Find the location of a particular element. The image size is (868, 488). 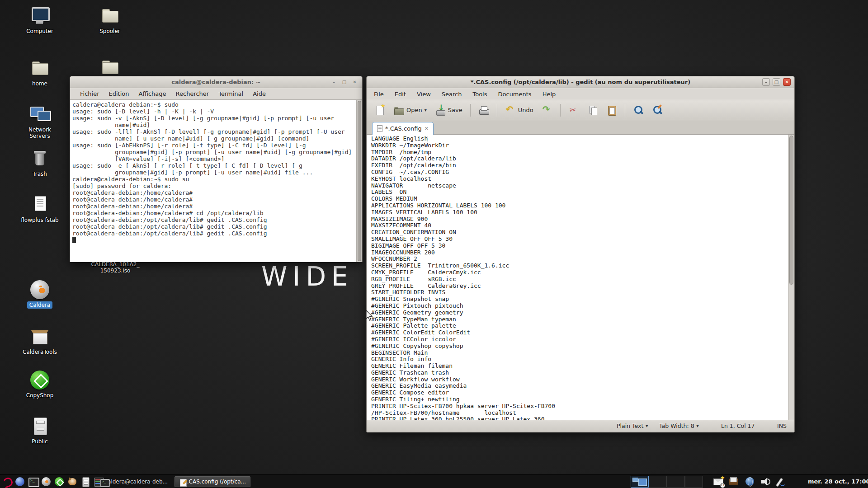

desktop-icon-public: Public is located at coordinates (40, 431).